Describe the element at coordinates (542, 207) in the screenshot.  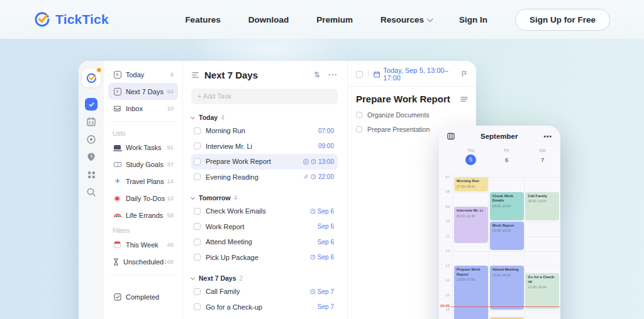
I see `event-call-family: Call Family 08:00–10:00` at that location.